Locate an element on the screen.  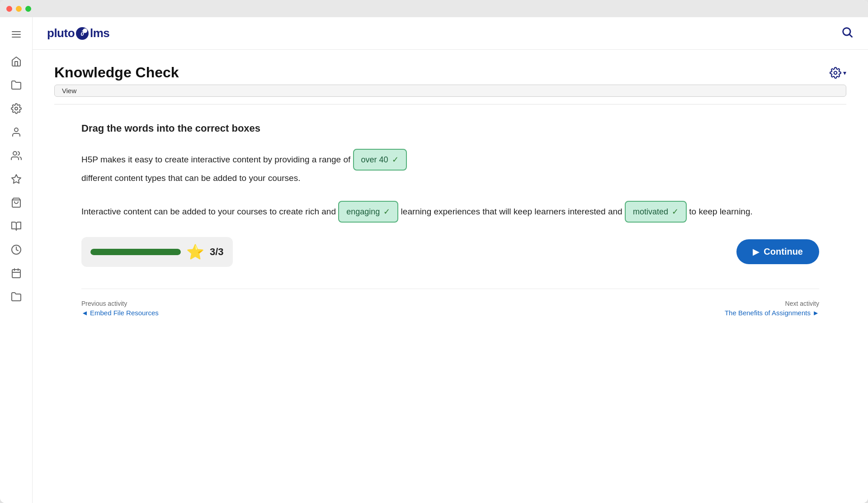
prev-activity-link: ◄ Embed File Resources is located at coordinates (120, 313).